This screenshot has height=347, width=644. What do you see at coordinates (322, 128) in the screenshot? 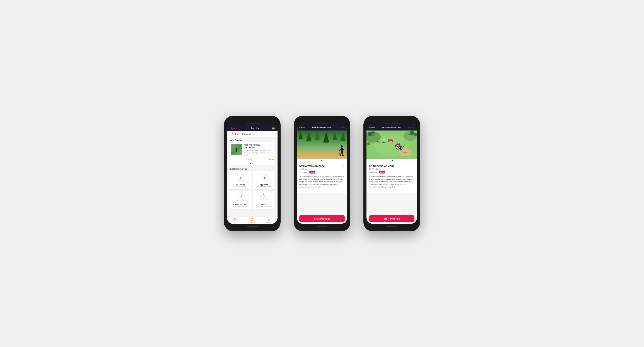
I see `detail-title-p2: 6ft Conversion Zone` at bounding box center [322, 128].